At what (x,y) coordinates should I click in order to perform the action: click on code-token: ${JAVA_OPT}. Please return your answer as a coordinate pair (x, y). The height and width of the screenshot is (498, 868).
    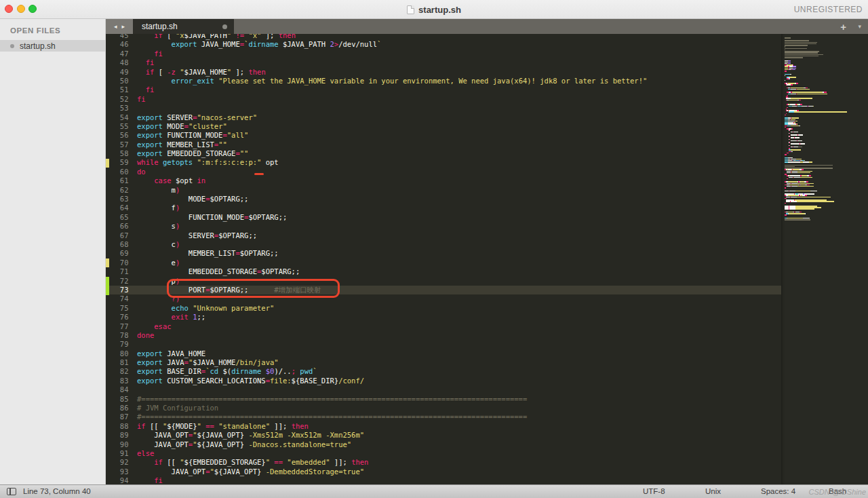
    Looking at the image, I should click on (221, 444).